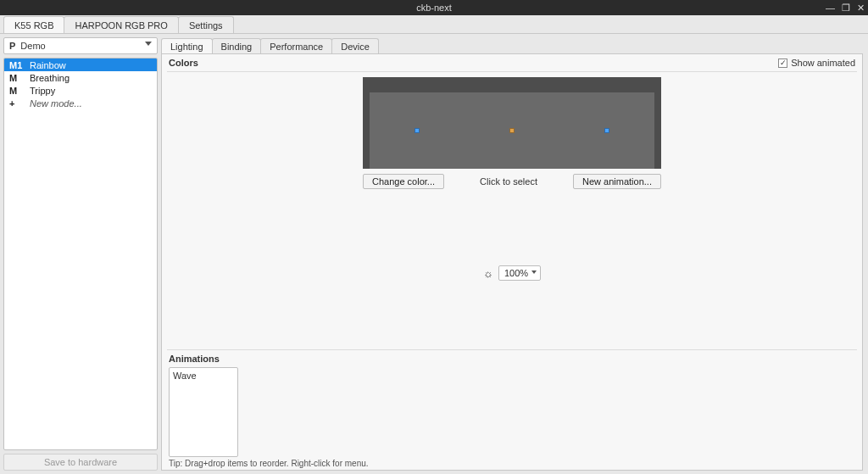 The image size is (868, 474). I want to click on keyboard-preview, so click(512, 123).